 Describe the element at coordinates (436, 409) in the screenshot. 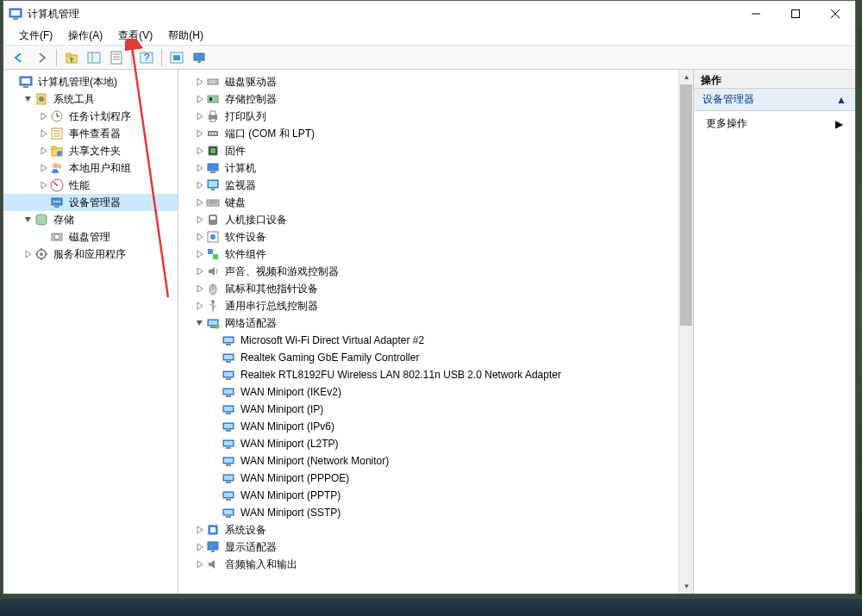

I see `tree-node: WAN Miniport (IP)` at that location.